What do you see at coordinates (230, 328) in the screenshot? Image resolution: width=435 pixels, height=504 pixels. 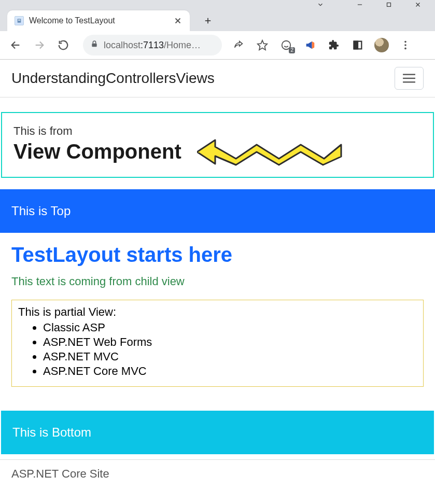 I see `list-item: Classic ASP` at bounding box center [230, 328].